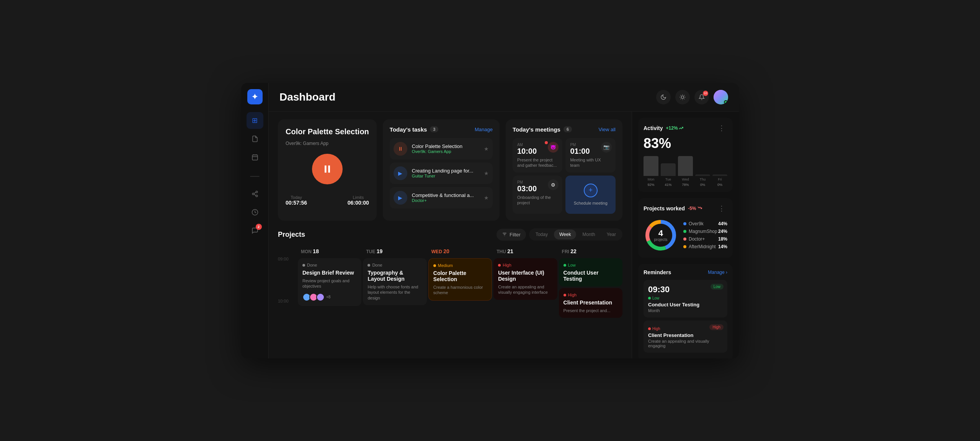  Describe the element at coordinates (283, 289) in the screenshot. I see `time-labels: 09:00 10:00` at that location.